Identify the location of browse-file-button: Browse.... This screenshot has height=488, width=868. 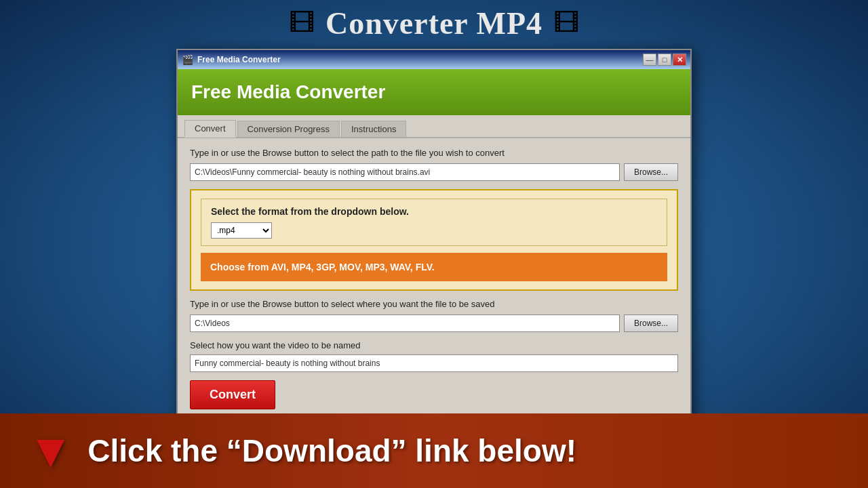
(651, 172).